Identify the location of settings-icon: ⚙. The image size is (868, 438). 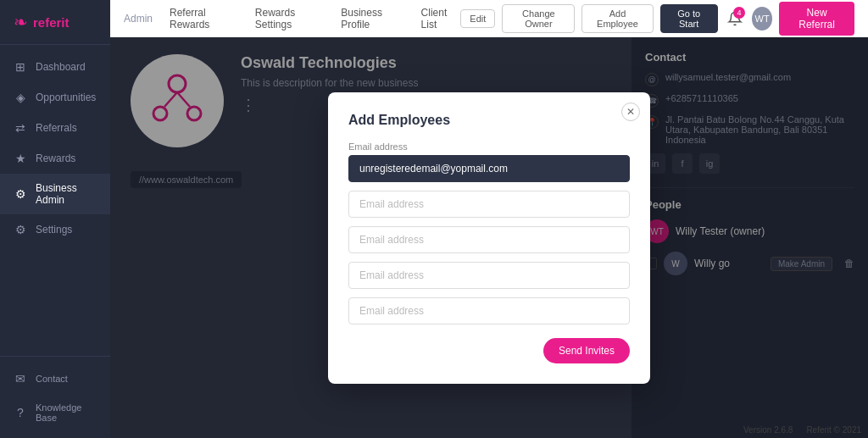
(20, 230).